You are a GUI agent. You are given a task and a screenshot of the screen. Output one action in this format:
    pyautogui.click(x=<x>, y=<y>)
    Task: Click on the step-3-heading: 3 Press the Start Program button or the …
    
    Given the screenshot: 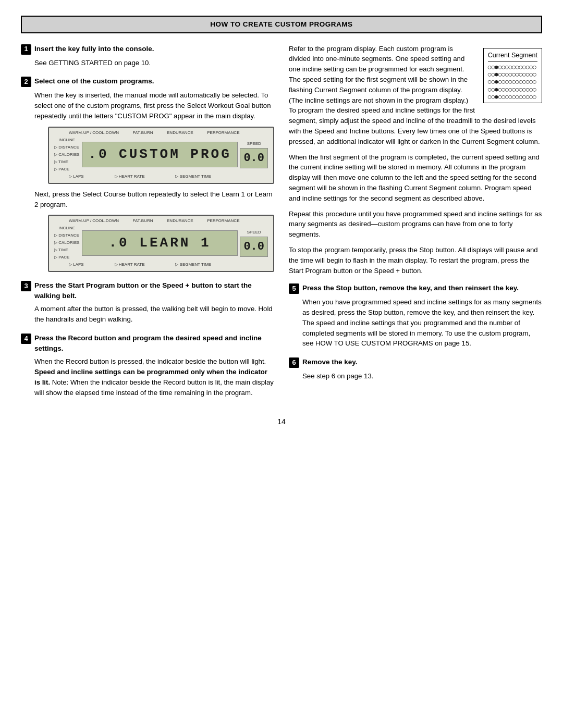 What is the action you would take?
    pyautogui.click(x=148, y=291)
    